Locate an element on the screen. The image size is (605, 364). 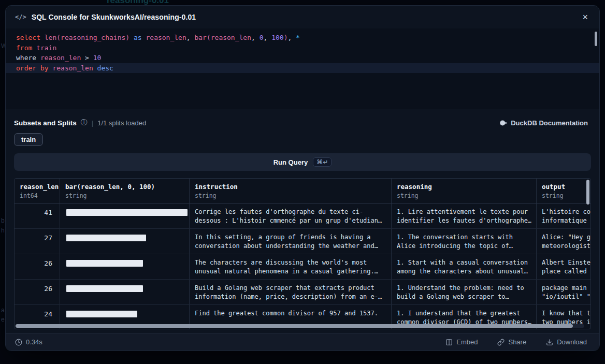
column-name: instruction is located at coordinates (290, 186).